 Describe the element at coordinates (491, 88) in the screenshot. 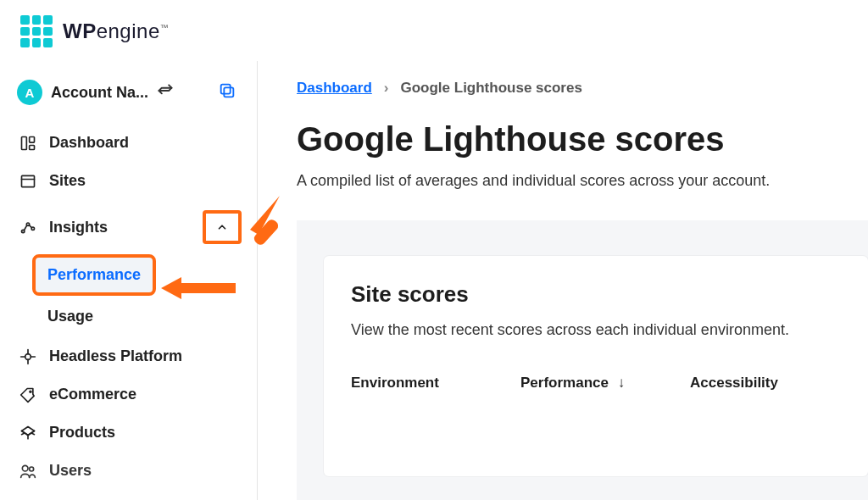

I see `breadcrumb-current: Google Lighthouse scores` at that location.